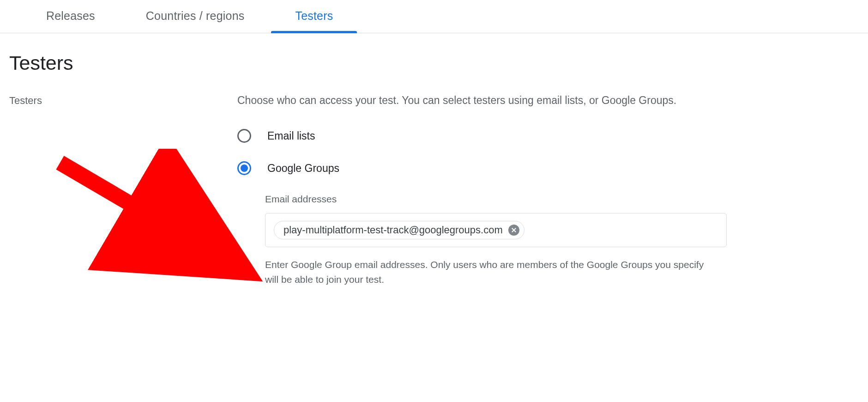 This screenshot has width=868, height=402. Describe the element at coordinates (399, 230) in the screenshot. I see `email-chip: play-multiplatform-test-track@googlegrou…` at that location.